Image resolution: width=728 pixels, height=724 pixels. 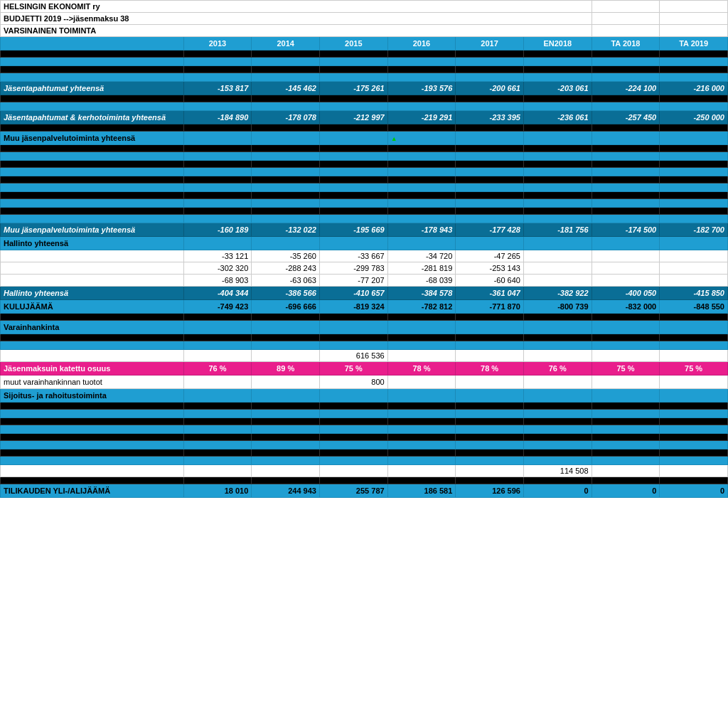 What do you see at coordinates (364, 471) in the screenshot?
I see `value-114508-row: 114 508` at bounding box center [364, 471].